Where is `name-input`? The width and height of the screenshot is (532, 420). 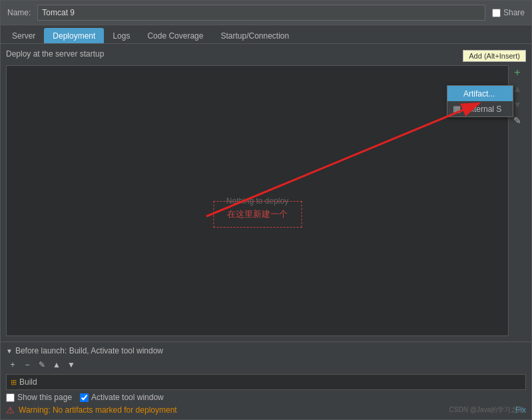
name-input is located at coordinates (261, 13).